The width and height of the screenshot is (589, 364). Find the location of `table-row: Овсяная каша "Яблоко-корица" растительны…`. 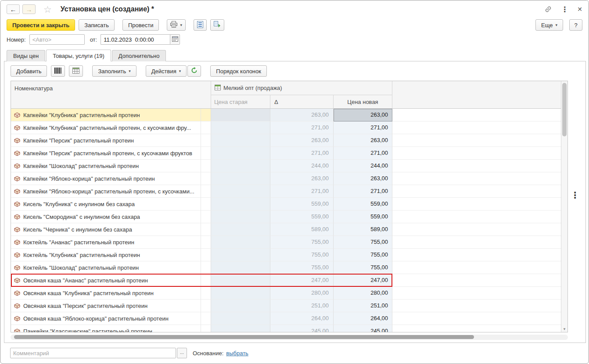

table-row: Овсяная каша "Яблоко-корица" растительны… is located at coordinates (286, 318).